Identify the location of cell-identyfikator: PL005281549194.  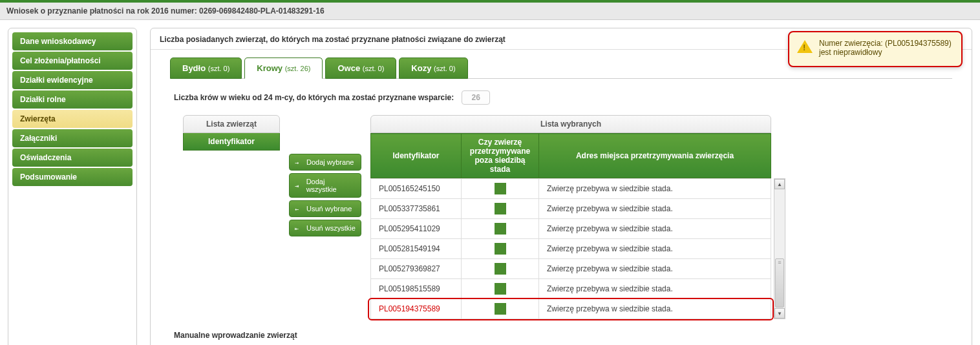
(416, 249).